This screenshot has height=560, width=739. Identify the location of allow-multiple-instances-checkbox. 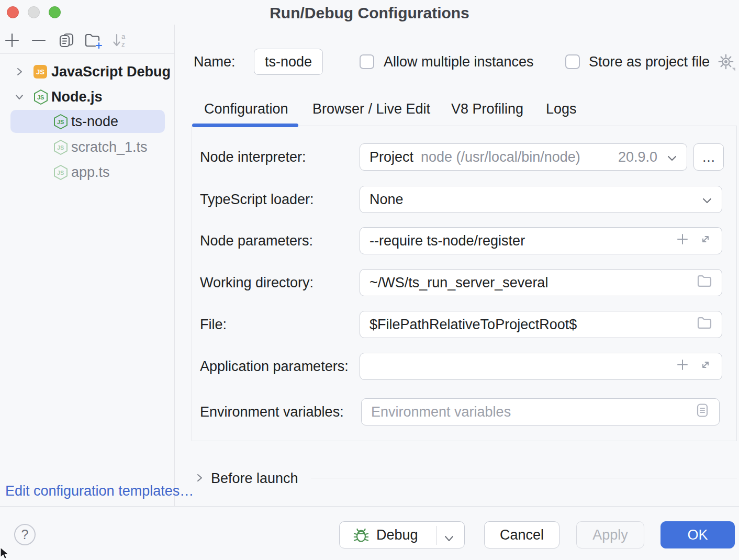
(367, 62).